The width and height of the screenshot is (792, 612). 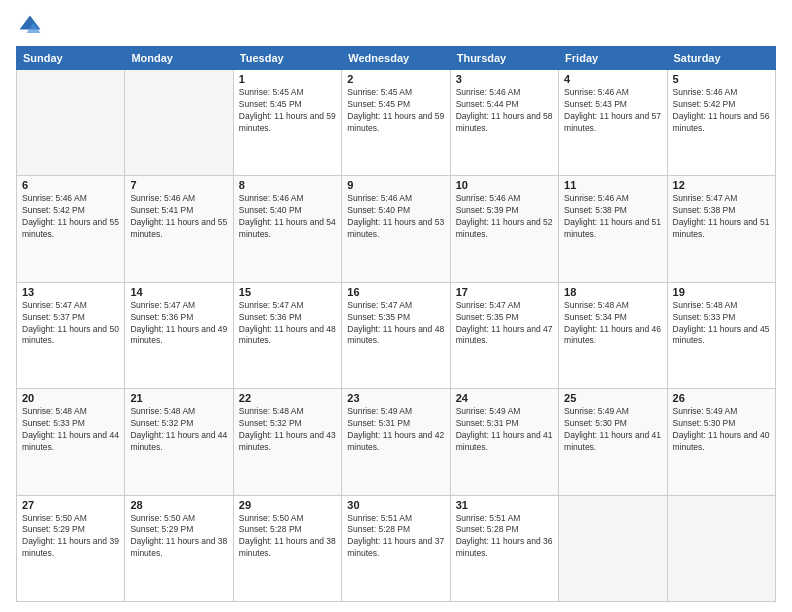 I want to click on day-info: Sunrise: 5:49 AMSunset: 5:31 PMDaylight:…, so click(x=504, y=430).